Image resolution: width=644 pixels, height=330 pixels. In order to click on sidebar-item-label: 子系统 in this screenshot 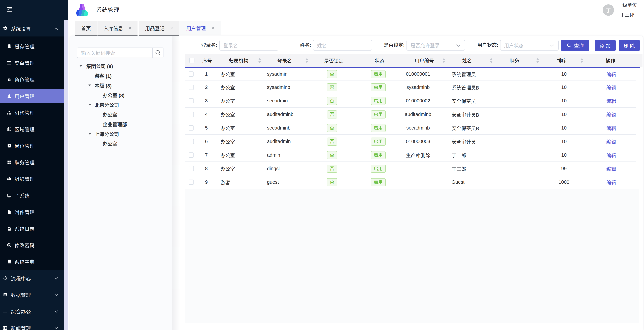, I will do `click(22, 195)`.